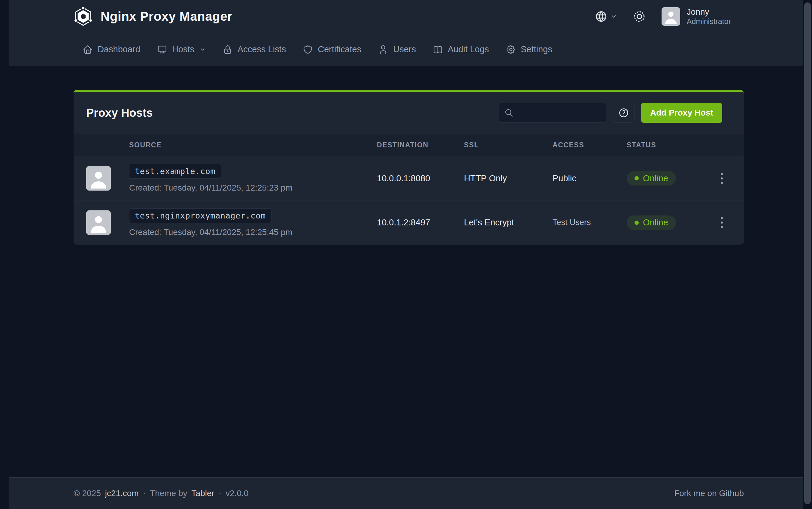  What do you see at coordinates (397, 49) in the screenshot?
I see `nav-users: Users` at bounding box center [397, 49].